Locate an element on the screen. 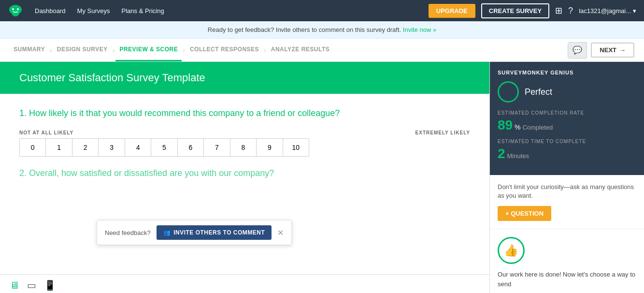 This screenshot has width=644, height=293. tip-text: Don't limit your curiosity—ask as many q… is located at coordinates (567, 191).